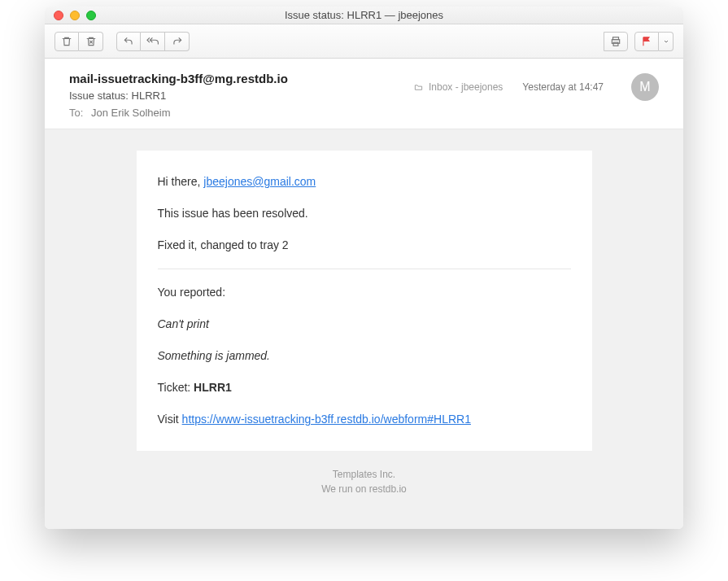  I want to click on ticket-line: Ticket: HLRR1, so click(364, 387).